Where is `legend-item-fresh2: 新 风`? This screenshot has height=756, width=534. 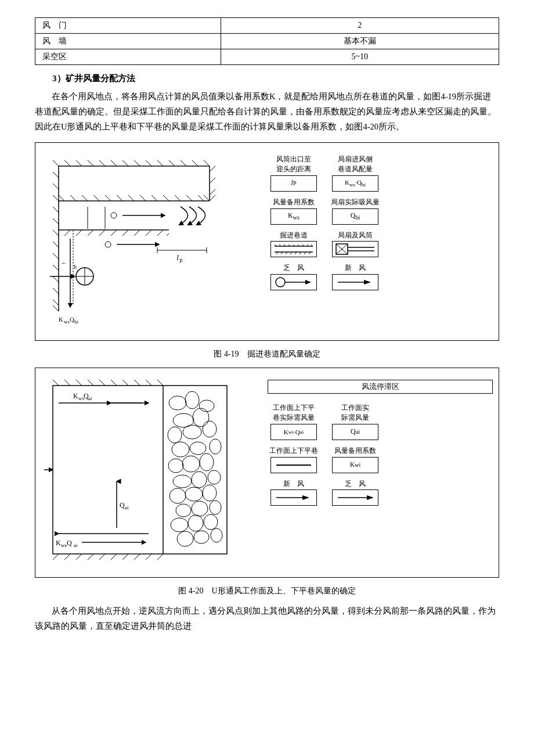 legend-item-fresh2: 新 风 is located at coordinates (294, 492).